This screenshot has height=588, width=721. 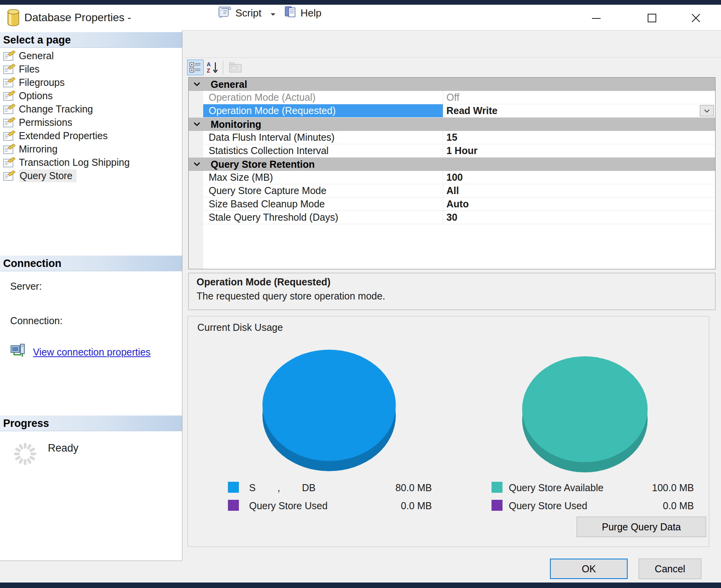 What do you see at coordinates (323, 218) in the screenshot?
I see `property-label: Stale Query Threshold (Days)` at bounding box center [323, 218].